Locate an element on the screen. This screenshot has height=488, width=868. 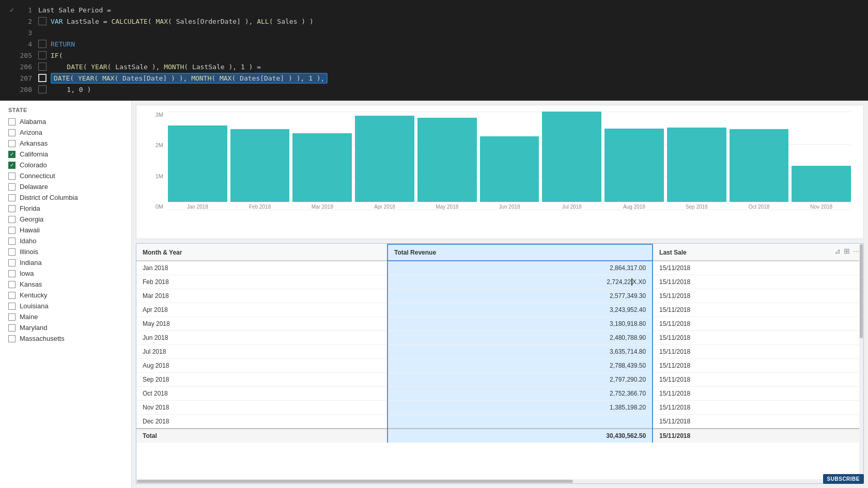
bar-x-label: Apr 2018 is located at coordinates (384, 207).